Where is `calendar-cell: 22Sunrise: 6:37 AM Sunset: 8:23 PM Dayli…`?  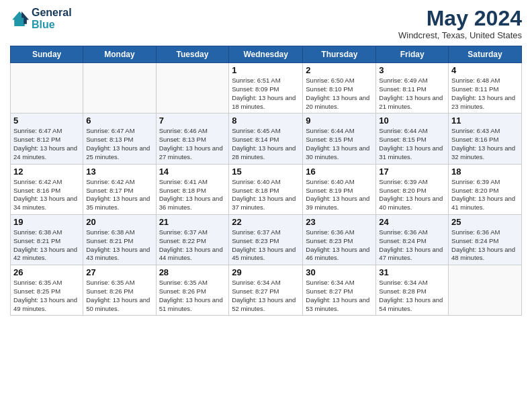 calendar-cell: 22Sunrise: 6:37 AM Sunset: 8:23 PM Dayli… is located at coordinates (266, 239).